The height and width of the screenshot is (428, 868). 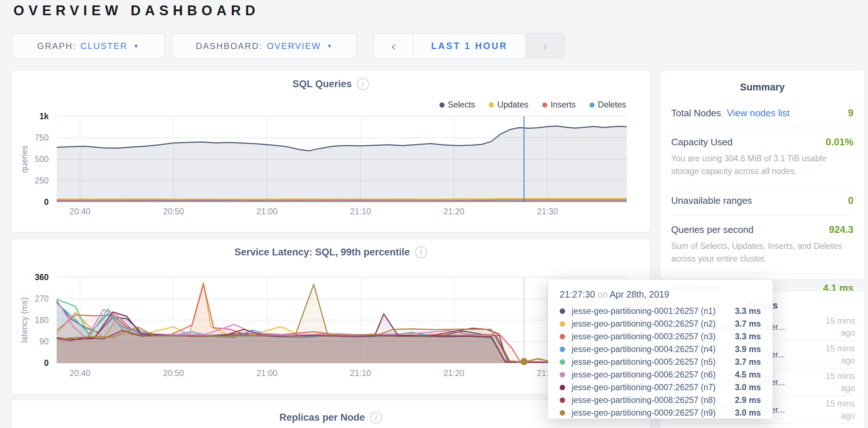 I want to click on summary-row-value: 9, so click(x=851, y=113).